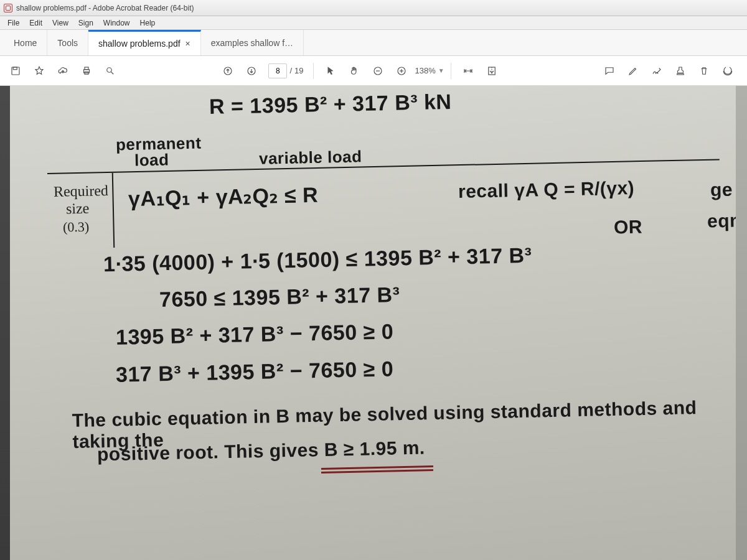  Describe the element at coordinates (14, 23) in the screenshot. I see `menu-file: File` at that location.